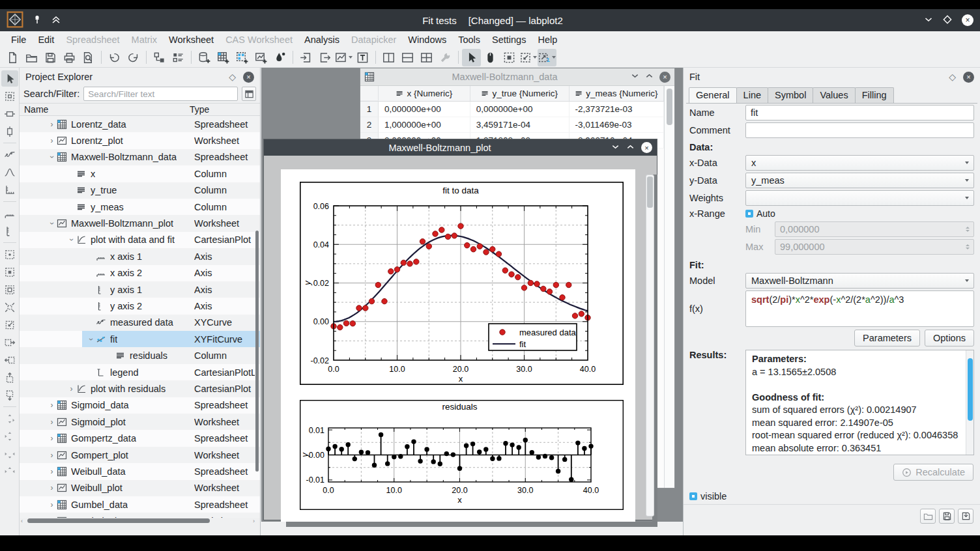  I want to click on spreadsheet-cell: 3,459171e-04, so click(520, 125).